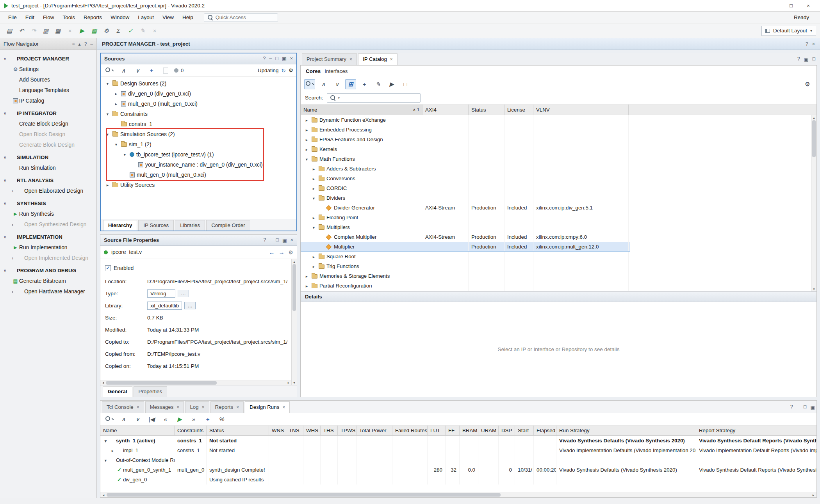 Image resolution: width=820 pixels, height=504 pixels. What do you see at coordinates (165, 407) in the screenshot?
I see `results-tab: Messages ×` at bounding box center [165, 407].